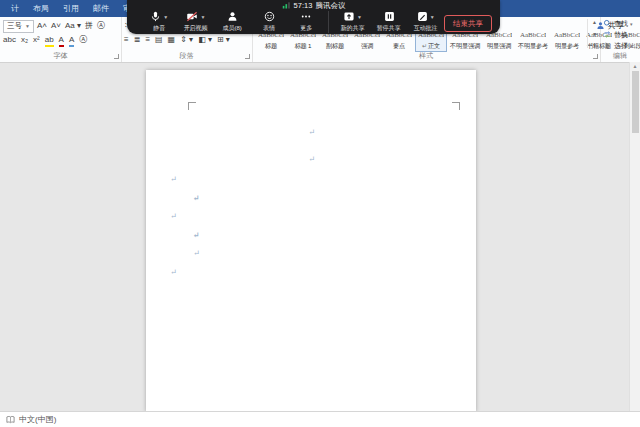 Image resolution: width=640 pixels, height=427 pixels. Describe the element at coordinates (232, 22) in the screenshot. I see `meeting-button-person: ▼ 成员(8)` at that location.